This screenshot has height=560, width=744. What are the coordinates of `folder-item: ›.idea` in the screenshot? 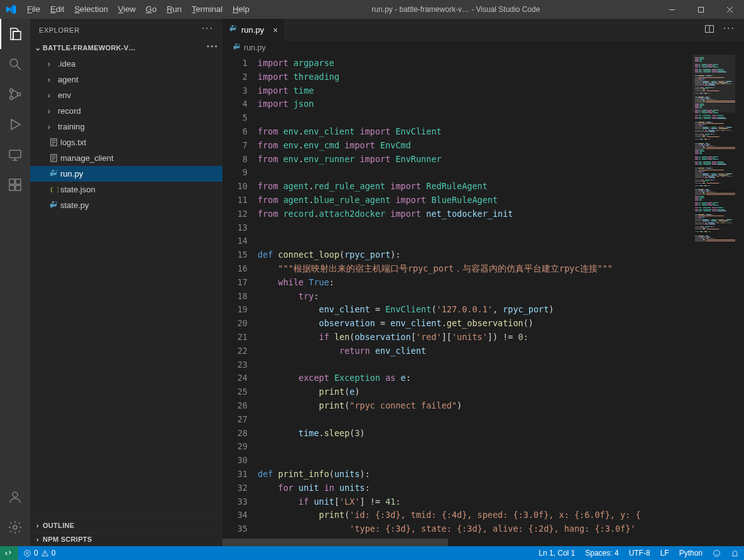 It's located at (126, 64).